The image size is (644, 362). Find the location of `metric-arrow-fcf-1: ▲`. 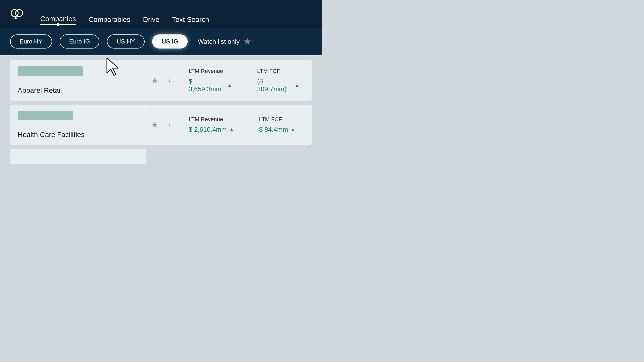

metric-arrow-fcf-1: ▲ is located at coordinates (297, 85).